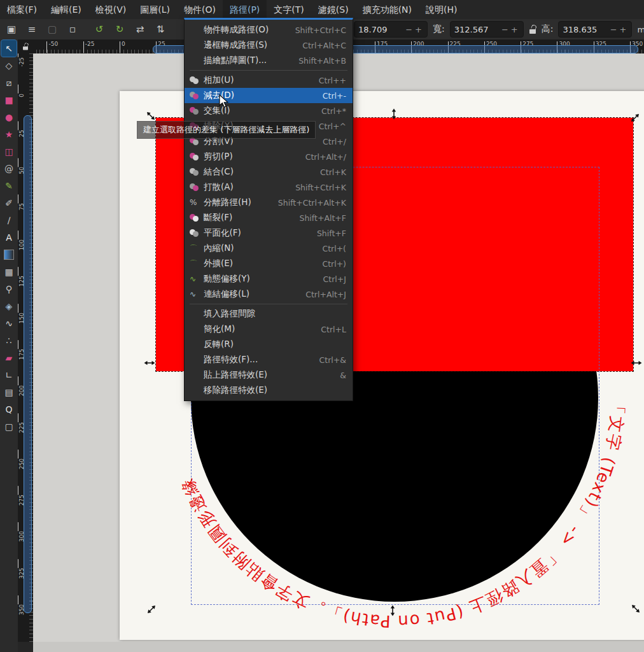 This screenshot has height=652, width=644. I want to click on horizontal-scrollbar, so click(339, 647).